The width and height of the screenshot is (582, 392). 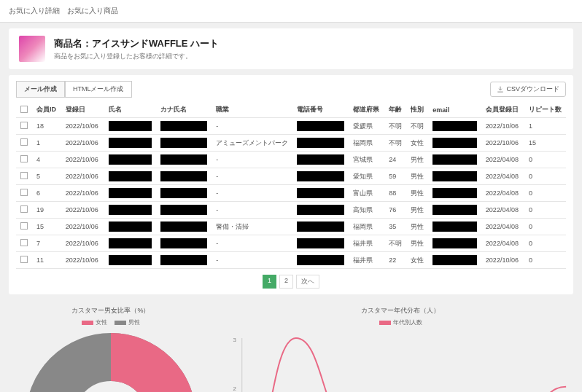 What do you see at coordinates (47, 210) in the screenshot?
I see `cell-id: 19` at bounding box center [47, 210].